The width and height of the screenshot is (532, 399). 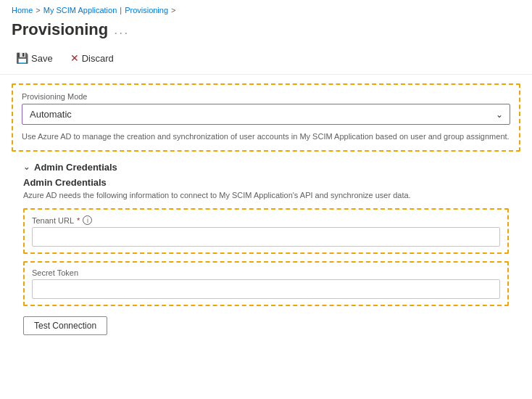 What do you see at coordinates (266, 59) in the screenshot?
I see `toolbar: 💾 Save ✕ Discard` at bounding box center [266, 59].